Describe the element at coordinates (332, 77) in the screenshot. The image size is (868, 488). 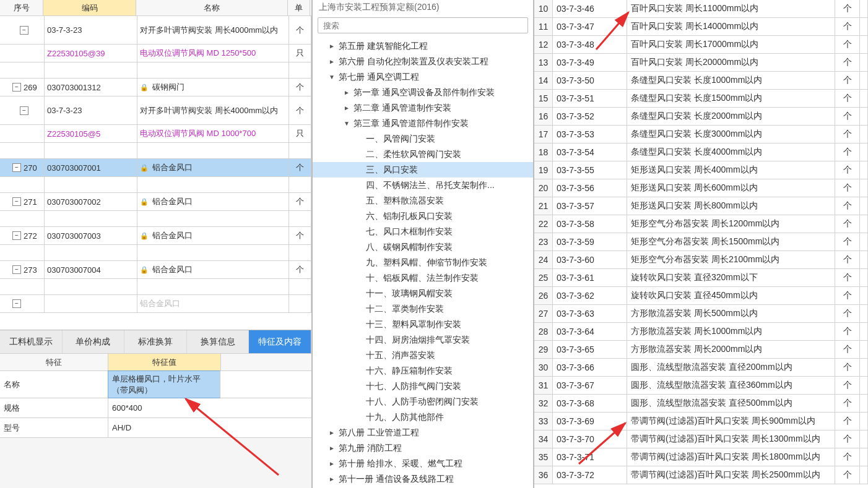
I see `chevron-down-icon: ▼` at that location.